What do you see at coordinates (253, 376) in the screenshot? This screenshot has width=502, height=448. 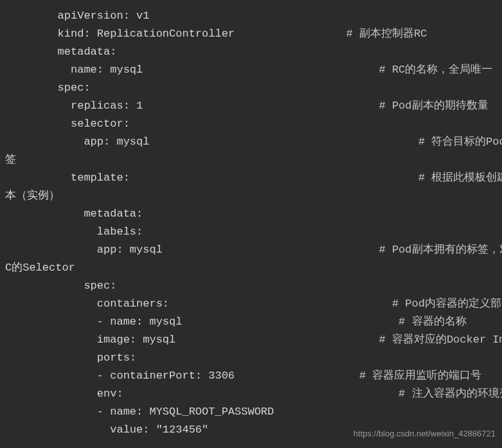 I see `code-line: - containerPort: 3306 # 容器应用监听的端口号` at bounding box center [253, 376].